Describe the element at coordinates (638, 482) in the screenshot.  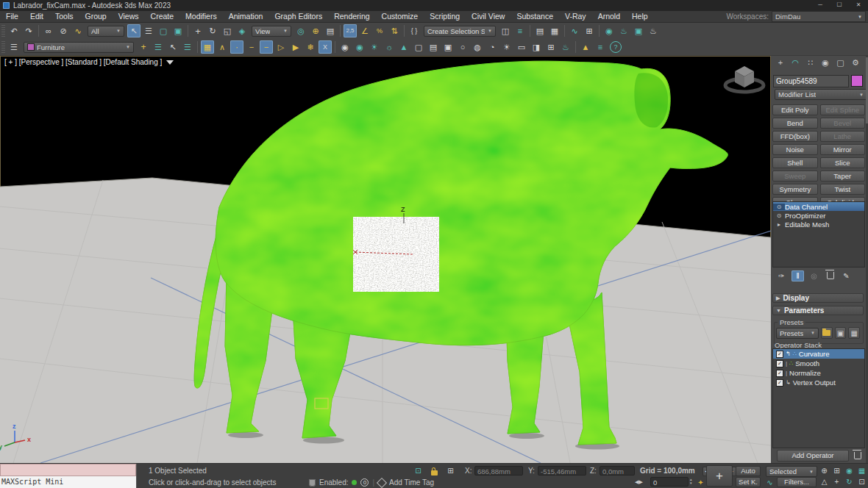
I see `key-step-toggle-icon: ◀▶` at that location.